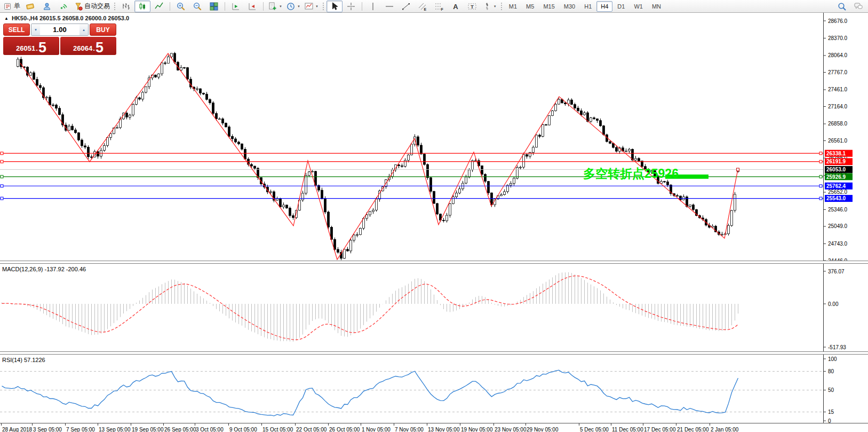  I want to click on chart-shift-button, so click(252, 6).